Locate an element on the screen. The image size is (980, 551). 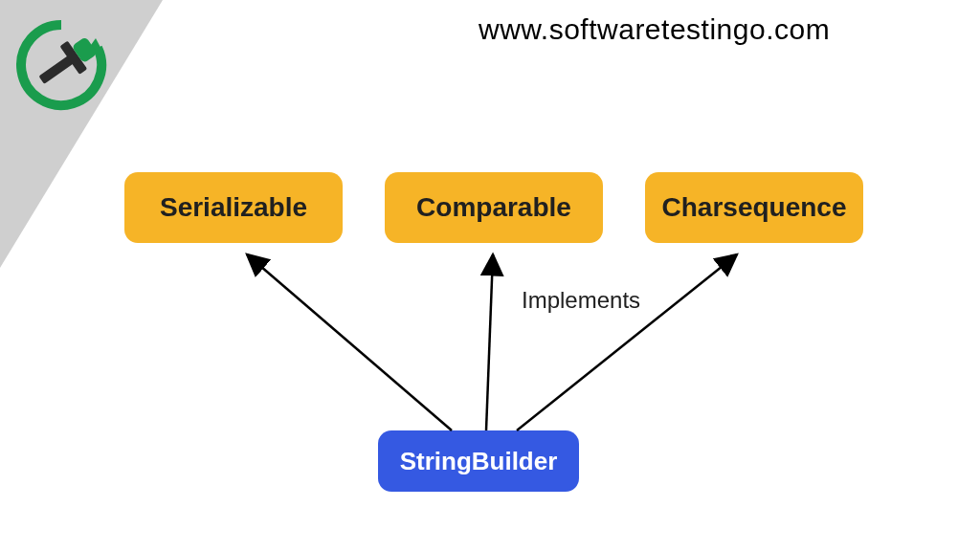
website-url: www.softwaretestingo.com is located at coordinates (655, 30).